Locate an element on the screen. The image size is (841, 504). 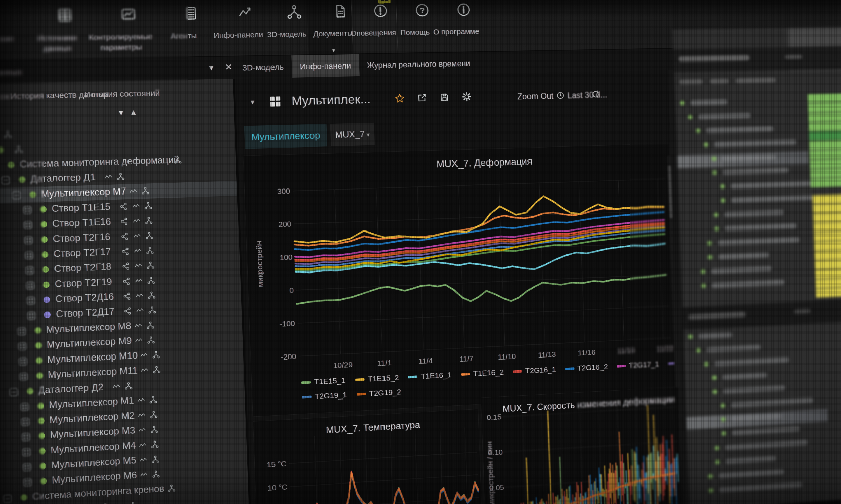
legend-item-T1E16_1: T1E16_1 is located at coordinates (430, 376).